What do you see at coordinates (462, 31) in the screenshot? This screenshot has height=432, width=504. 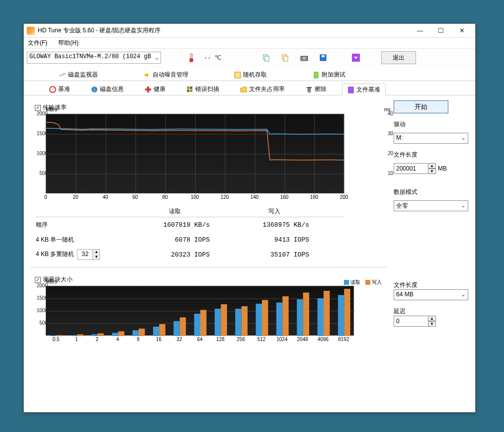 I see `close-button: ✕` at bounding box center [462, 31].